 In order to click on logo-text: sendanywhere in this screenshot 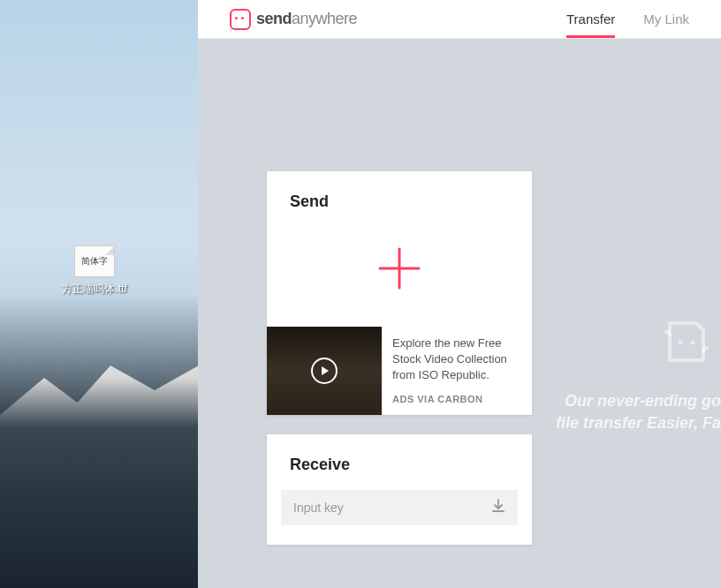, I will do `click(307, 19)`.